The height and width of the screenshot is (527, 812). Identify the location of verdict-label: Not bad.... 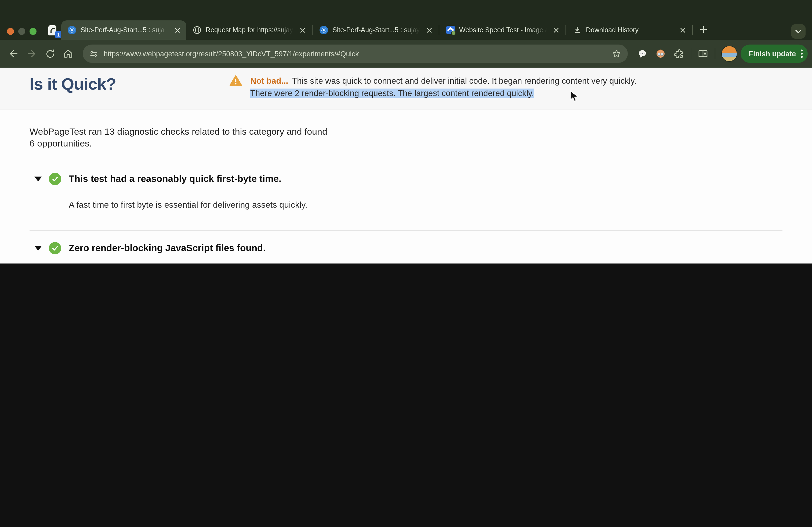
(269, 81).